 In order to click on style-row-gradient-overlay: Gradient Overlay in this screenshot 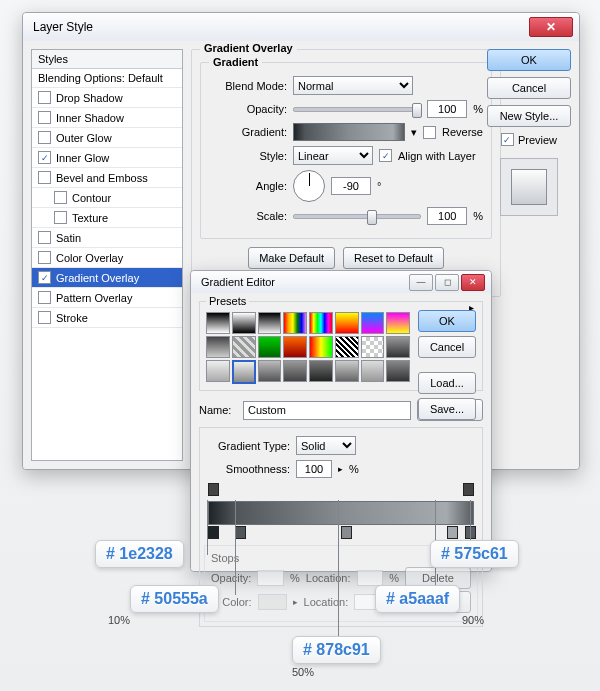, I will do `click(107, 278)`.